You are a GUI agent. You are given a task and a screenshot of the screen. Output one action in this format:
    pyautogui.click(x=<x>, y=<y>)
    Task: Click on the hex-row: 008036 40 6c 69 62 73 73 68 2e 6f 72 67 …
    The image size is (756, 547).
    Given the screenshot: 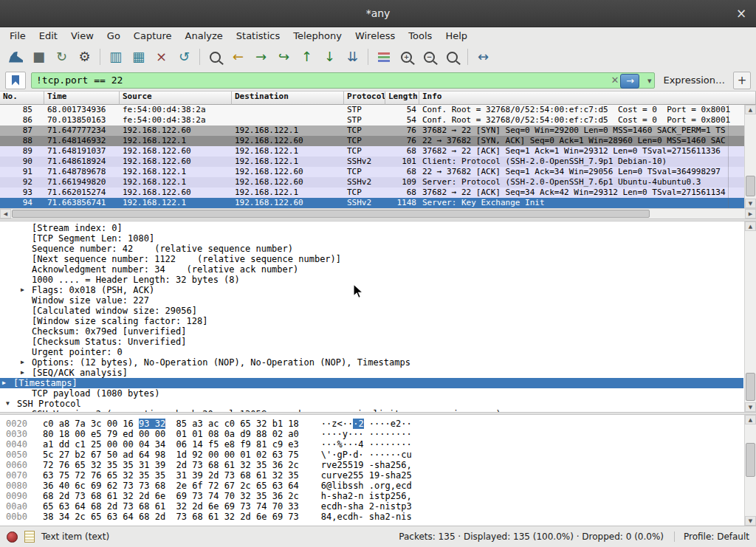 What is the action you would take?
    pyautogui.click(x=378, y=486)
    